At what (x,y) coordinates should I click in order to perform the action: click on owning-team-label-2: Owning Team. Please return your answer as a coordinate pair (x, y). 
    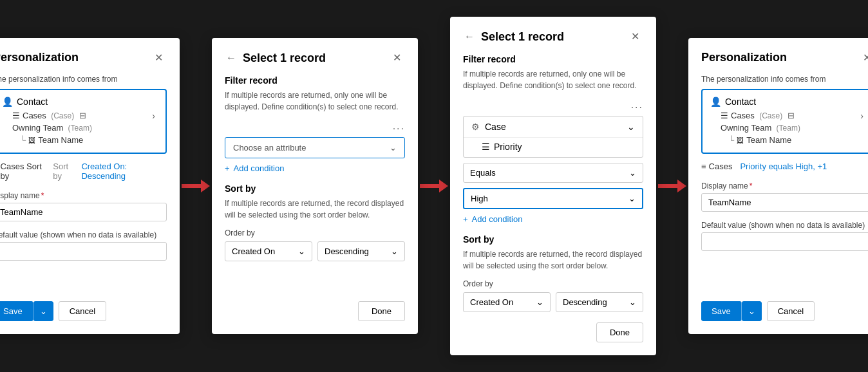
    Looking at the image, I should click on (746, 127).